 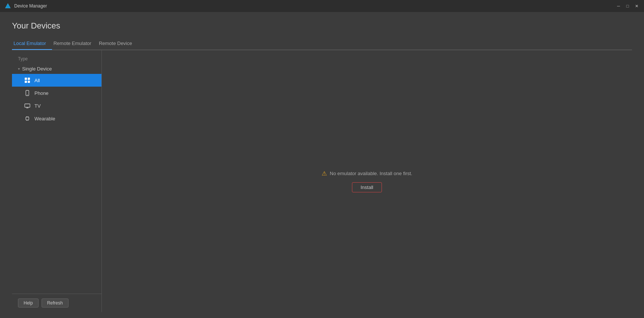 What do you see at coordinates (37, 106) in the screenshot?
I see `sidebar-item-tv-label: TV` at bounding box center [37, 106].